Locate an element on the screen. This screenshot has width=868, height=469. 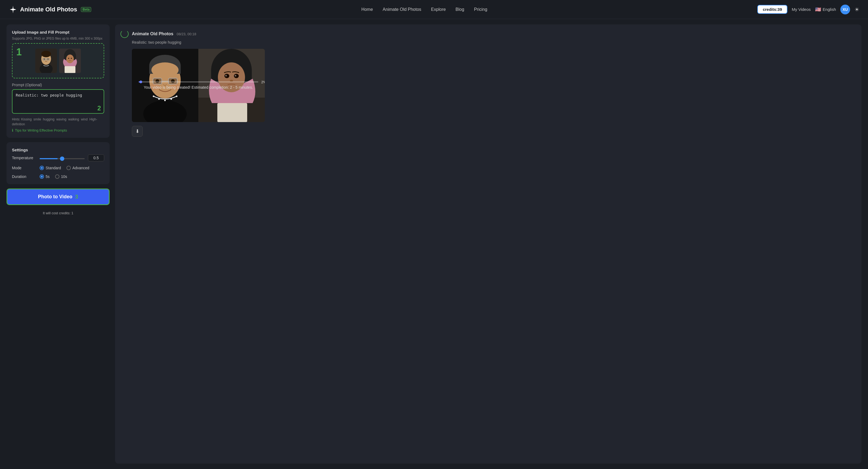
header: Animate Old Photos Beta Home Animate Old… is located at coordinates (434, 9).